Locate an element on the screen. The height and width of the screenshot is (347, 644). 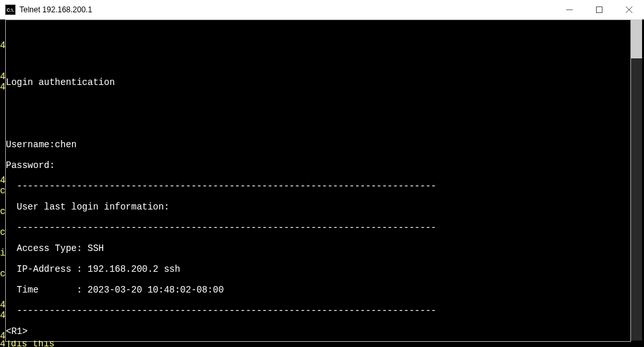
minimize-icon is located at coordinates (569, 10).